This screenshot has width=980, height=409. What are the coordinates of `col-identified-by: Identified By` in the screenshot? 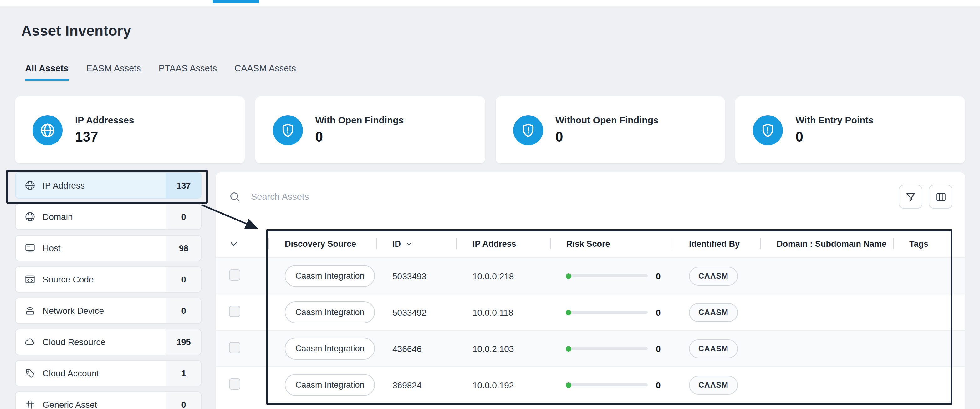 It's located at (717, 244).